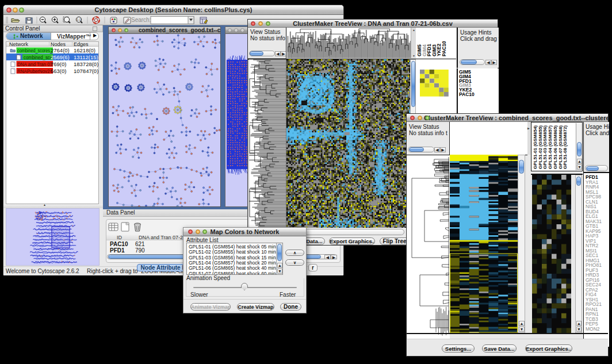 The width and height of the screenshot is (612, 364). I want to click on svg-text: DNA and Tran 07, so click(35, 64).